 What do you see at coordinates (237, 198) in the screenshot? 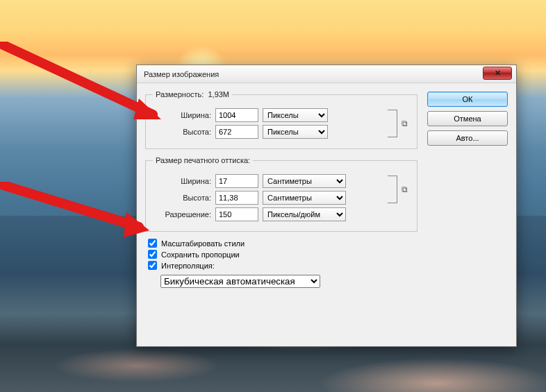
I see `print-height-input` at bounding box center [237, 198].